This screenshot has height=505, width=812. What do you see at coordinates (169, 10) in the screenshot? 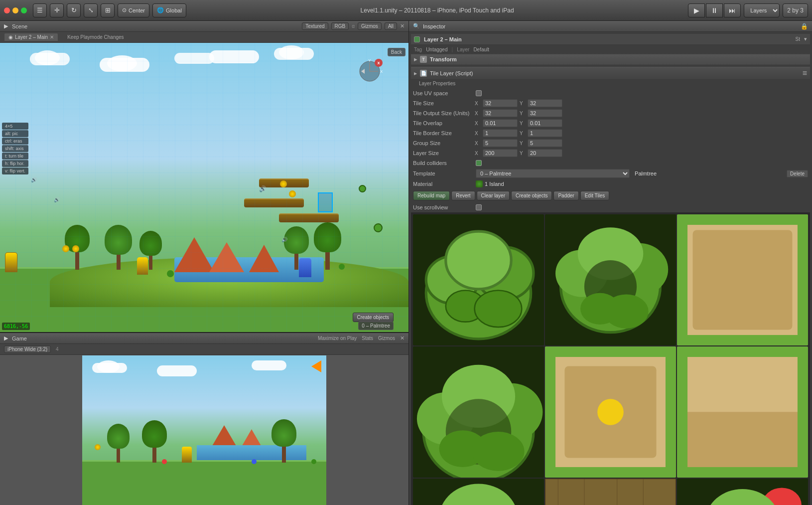
I see `global-button: 🌐 Global` at bounding box center [169, 10].